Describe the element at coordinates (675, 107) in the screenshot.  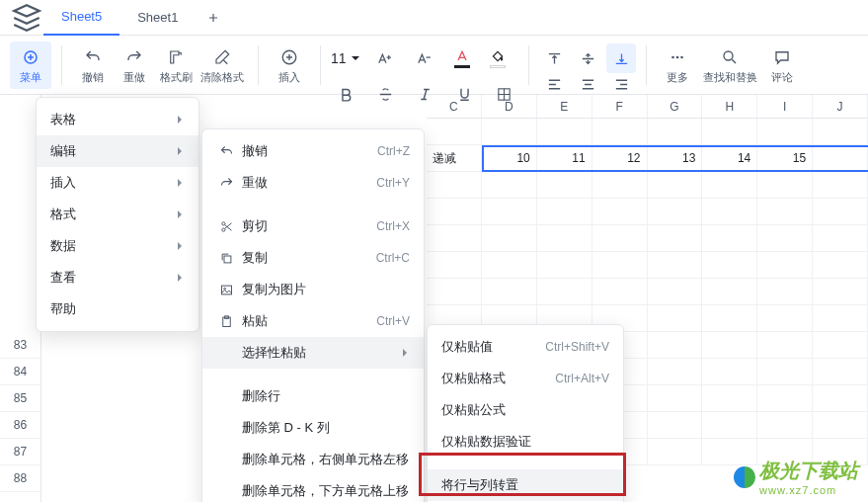
I see `col-header: G` at that location.